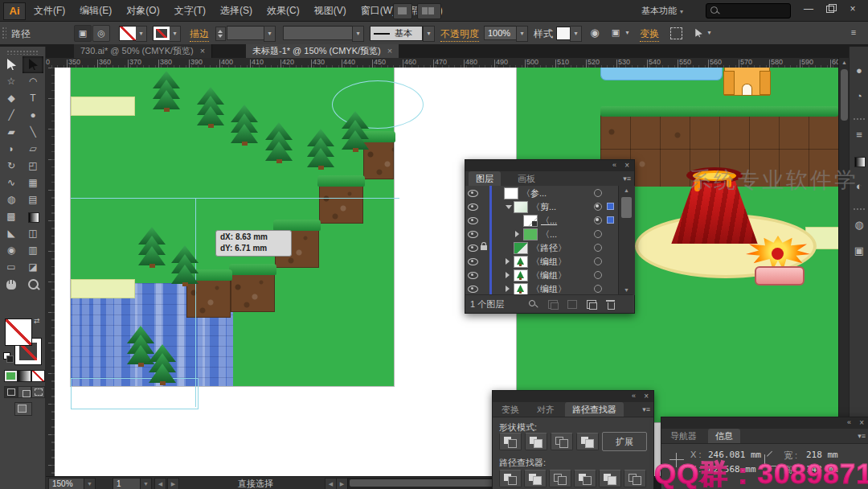 Image resolution: width=868 pixels, height=489 pixels. What do you see at coordinates (11, 82) in the screenshot?
I see `magic-wand-tool: ☆` at bounding box center [11, 82].